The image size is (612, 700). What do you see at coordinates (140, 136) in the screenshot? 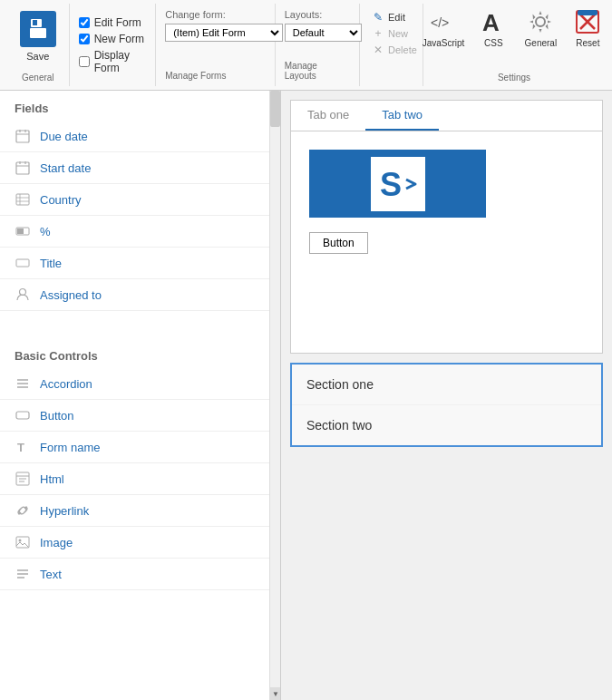
I see `field-due-date: Due date` at bounding box center [140, 136].